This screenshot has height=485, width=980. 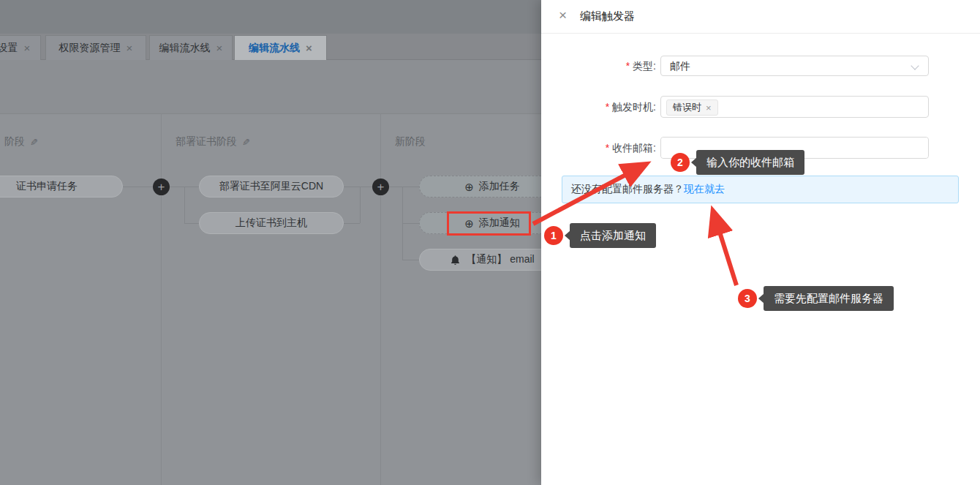 What do you see at coordinates (598, 66) in the screenshot?
I see `field-label: *类型:` at bounding box center [598, 66].